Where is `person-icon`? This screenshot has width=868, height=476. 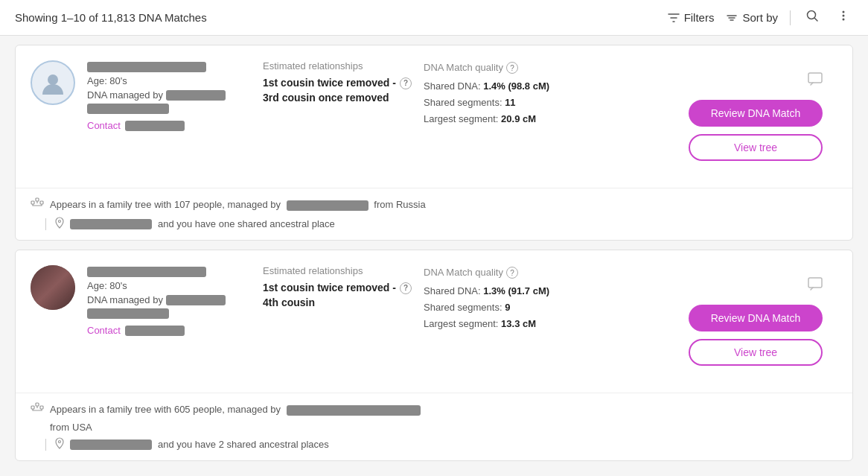
person-icon is located at coordinates (53, 83).